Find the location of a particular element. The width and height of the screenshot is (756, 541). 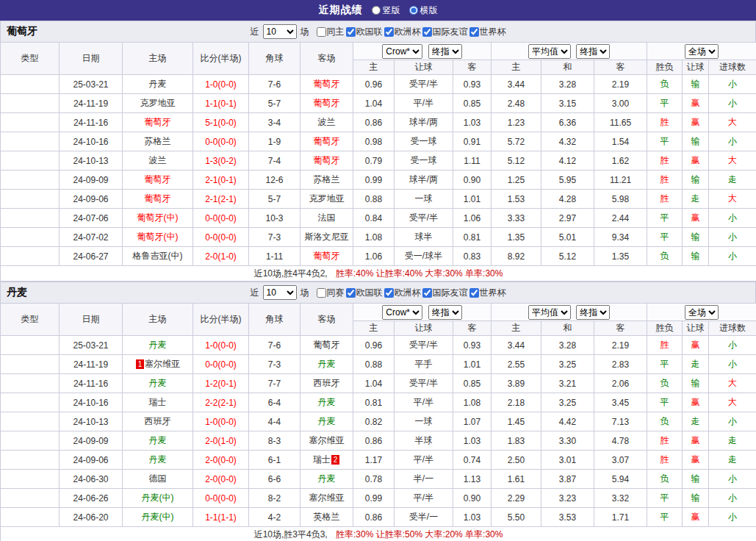

euro-draw-odds: 3.01 is located at coordinates (568, 460).